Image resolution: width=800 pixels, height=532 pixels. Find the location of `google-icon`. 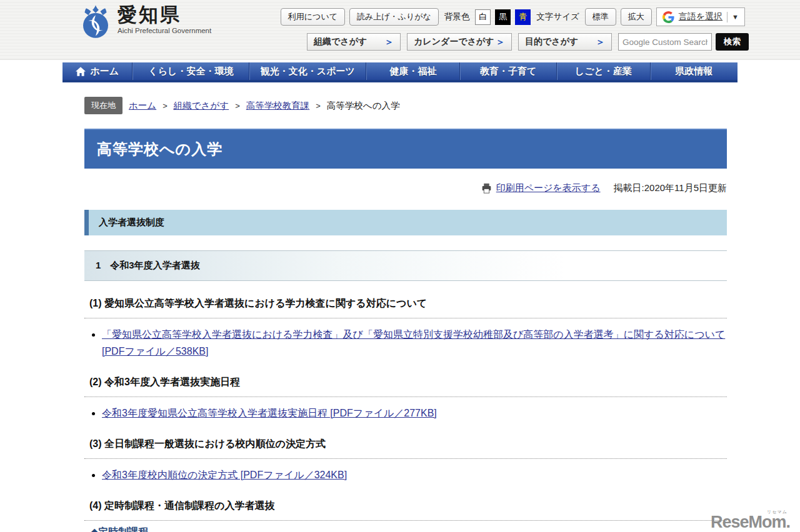

google-icon is located at coordinates (669, 17).